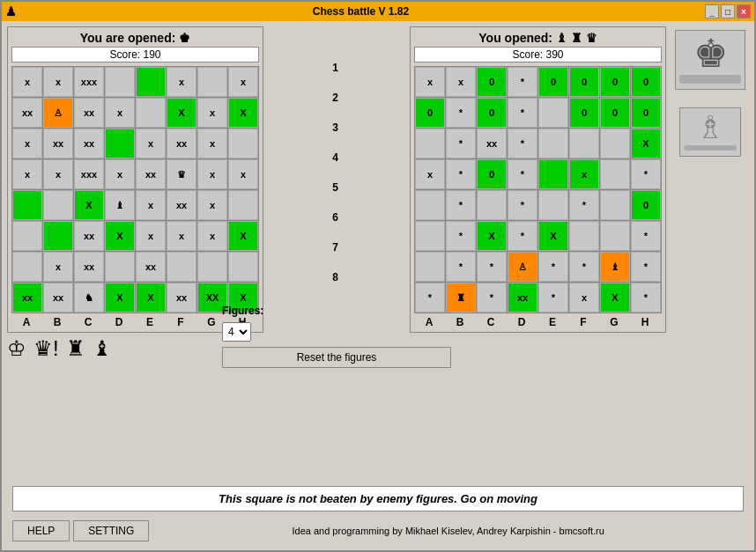 The height and width of the screenshot is (552, 756). Describe the element at coordinates (615, 298) in the screenshot. I see `right-cell: X` at that location.